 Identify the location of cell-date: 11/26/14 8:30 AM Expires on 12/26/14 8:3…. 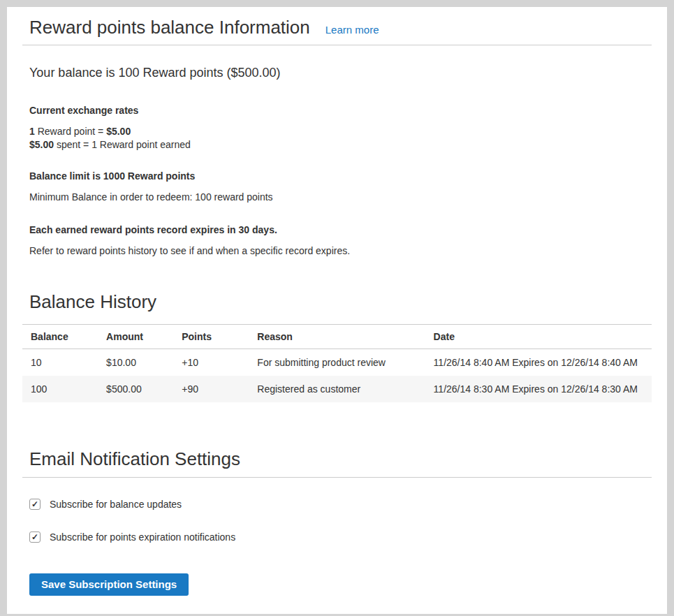
(539, 389).